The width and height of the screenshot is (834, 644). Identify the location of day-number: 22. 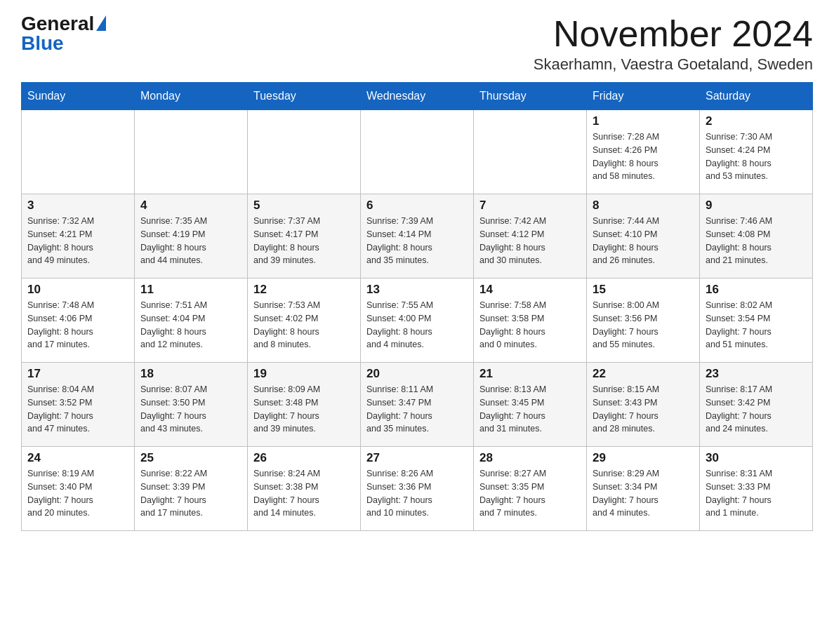
(643, 374).